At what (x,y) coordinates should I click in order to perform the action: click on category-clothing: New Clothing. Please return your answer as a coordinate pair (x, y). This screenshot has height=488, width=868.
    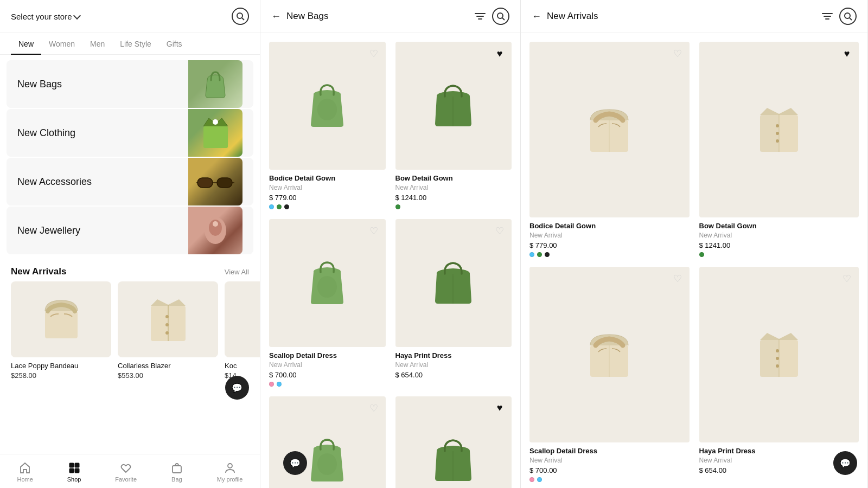
    Looking at the image, I should click on (130, 133).